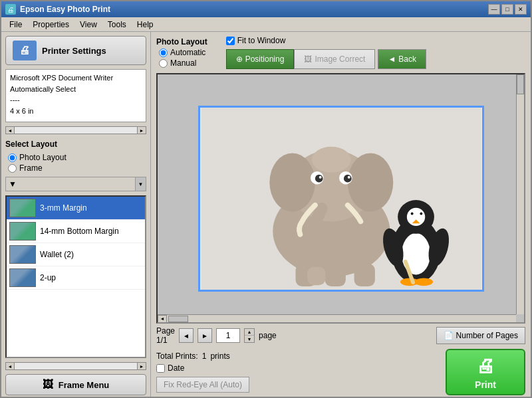 The width and height of the screenshot is (532, 398). Describe the element at coordinates (88, 25) in the screenshot. I see `menu-view: View` at that location.